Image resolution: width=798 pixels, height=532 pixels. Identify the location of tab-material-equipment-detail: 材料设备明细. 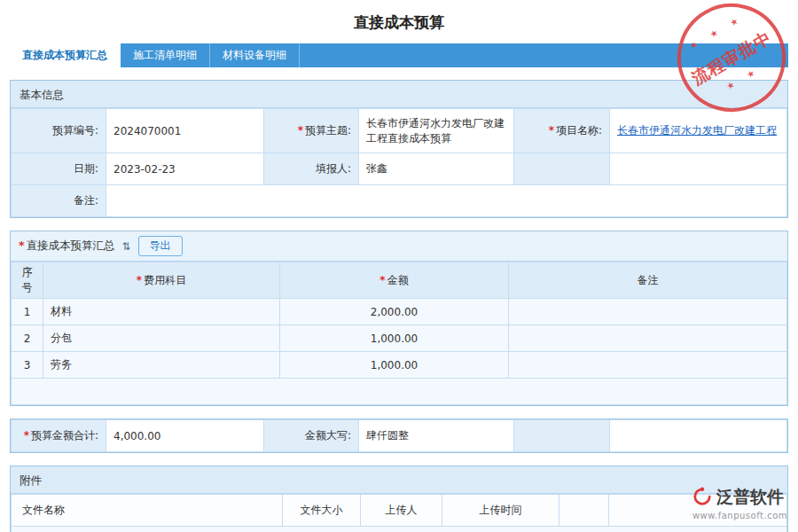
(255, 55).